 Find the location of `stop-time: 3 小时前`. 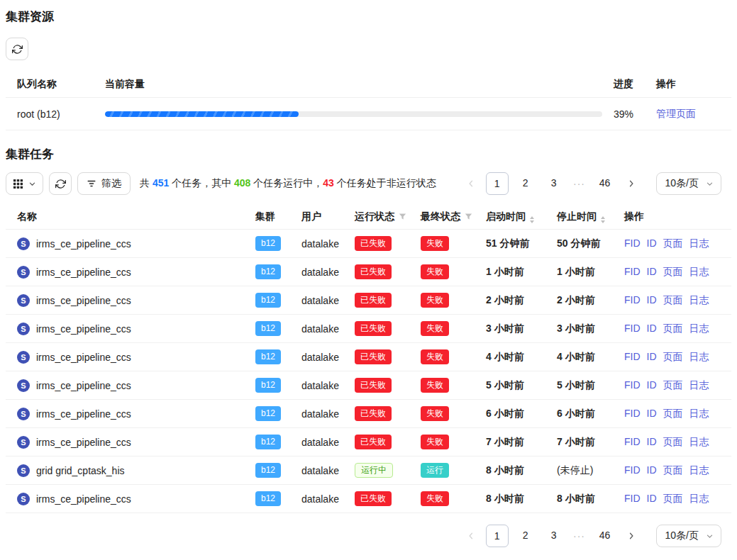

stop-time: 3 小时前 is located at coordinates (584, 329).